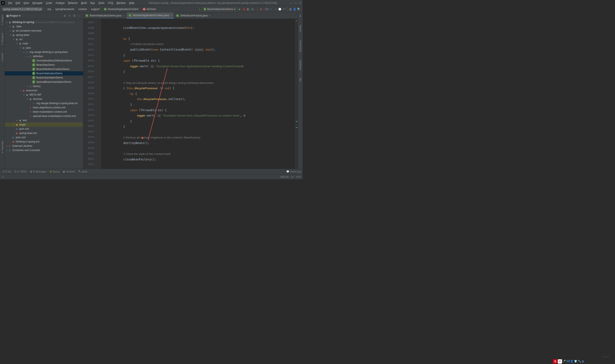 The width and height of the screenshot is (615, 364). What do you see at coordinates (37, 86) in the screenshot?
I see `tree-fac: factory` at bounding box center [37, 86].